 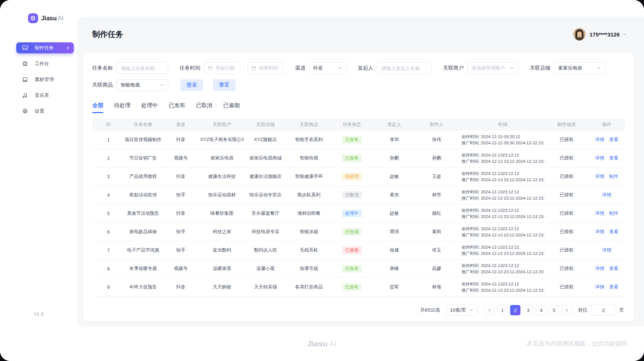 I want to click on column-header: 发起人, so click(x=394, y=125).